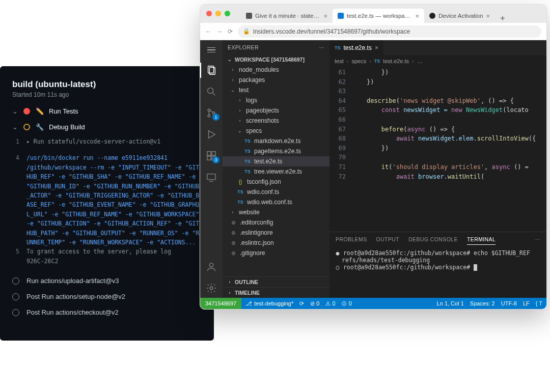 The image size is (550, 392). I want to click on folder-logs: ›logs, so click(276, 100).